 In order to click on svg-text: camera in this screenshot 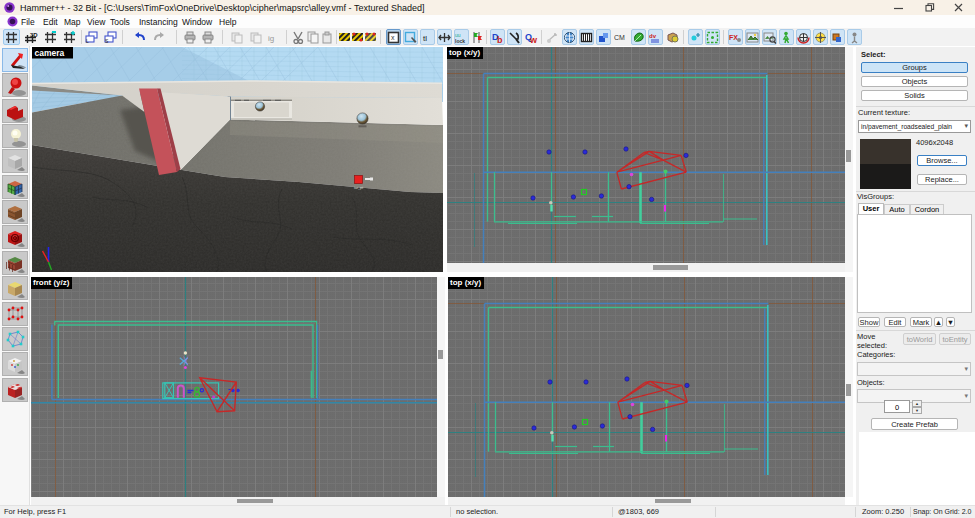, I will do `click(50, 53)`.